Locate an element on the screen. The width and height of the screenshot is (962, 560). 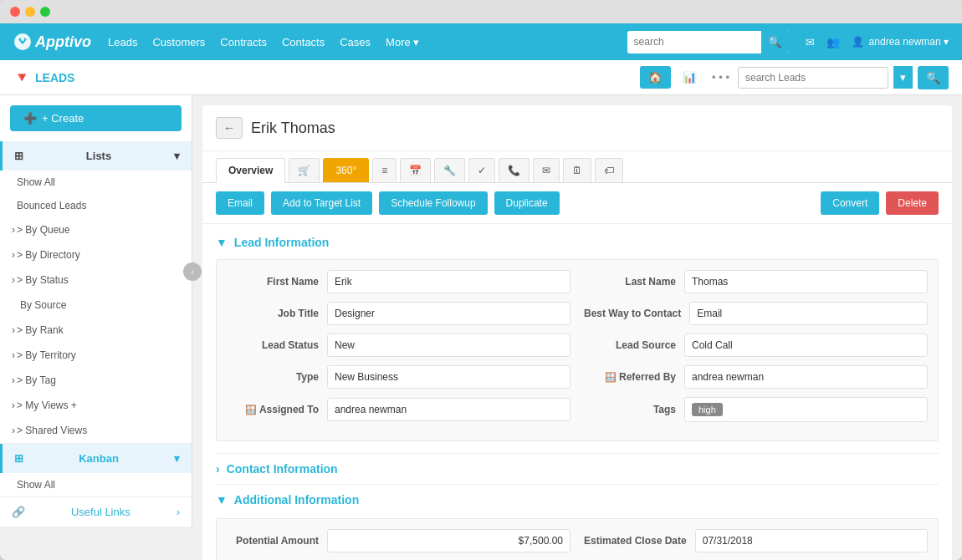
nav-links: Leads Customers Contracts Contacts Cases… is located at coordinates (264, 42).